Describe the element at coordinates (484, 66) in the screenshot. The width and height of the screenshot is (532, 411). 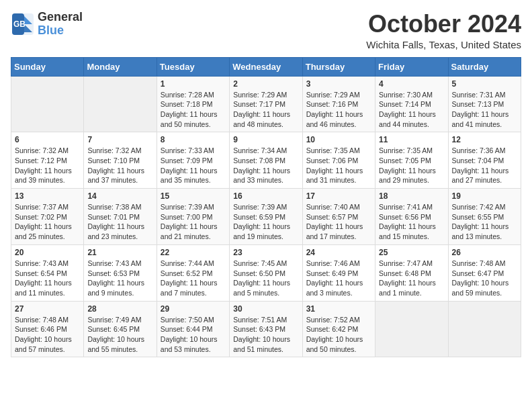
I see `day-header-saturday: Saturday` at that location.